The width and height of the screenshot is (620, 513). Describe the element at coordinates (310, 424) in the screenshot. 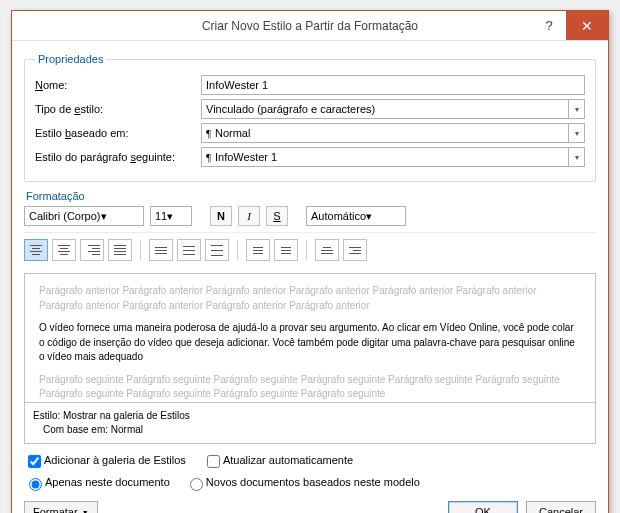

I see `style-summary: Estilo: Mostrar na galeria de Estilos Co…` at that location.